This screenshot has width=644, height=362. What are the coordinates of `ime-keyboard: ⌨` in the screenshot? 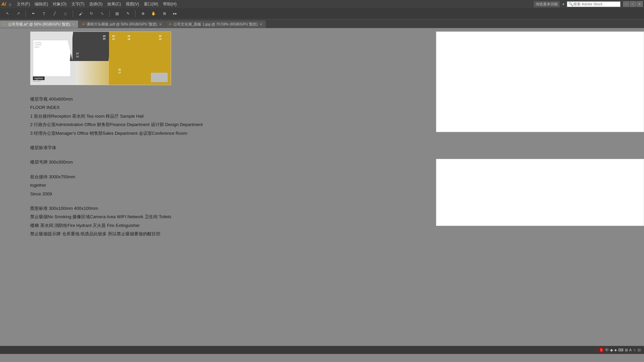 It's located at (621, 350).